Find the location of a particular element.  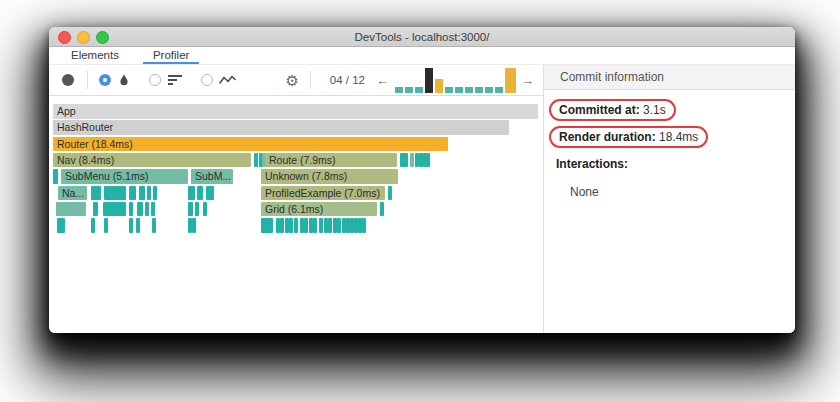

flame-bar: Na... is located at coordinates (72, 194).